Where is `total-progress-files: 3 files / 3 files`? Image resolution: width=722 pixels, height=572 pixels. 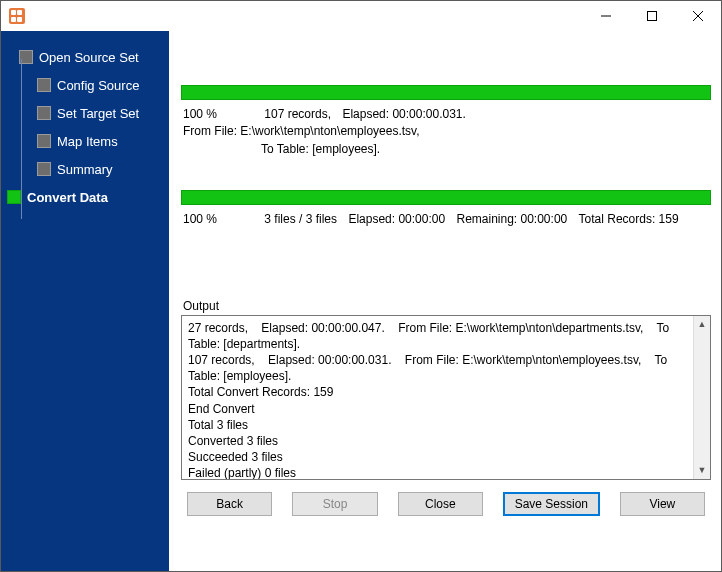 total-progress-files: 3 files / 3 files is located at coordinates (300, 220).